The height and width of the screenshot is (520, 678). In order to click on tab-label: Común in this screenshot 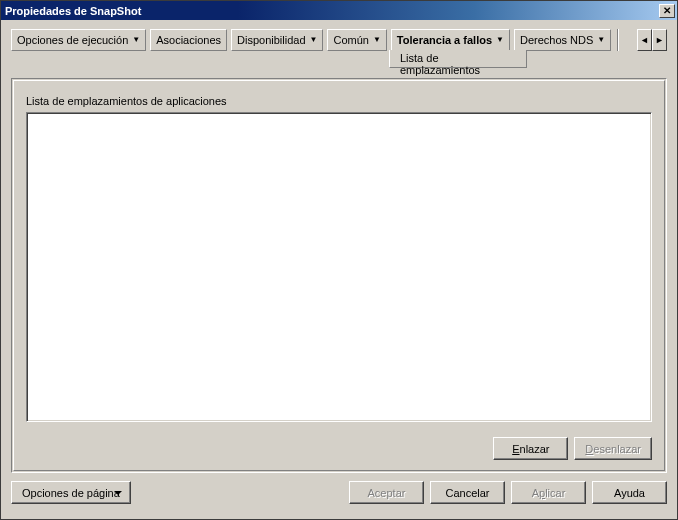, I will do `click(350, 40)`.